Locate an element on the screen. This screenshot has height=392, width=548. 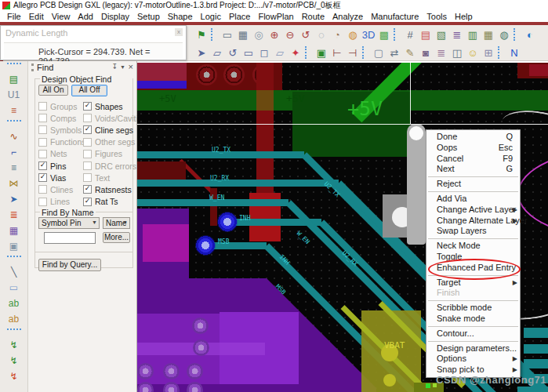
name-mode-select: Name▼ is located at coordinates (116, 223).